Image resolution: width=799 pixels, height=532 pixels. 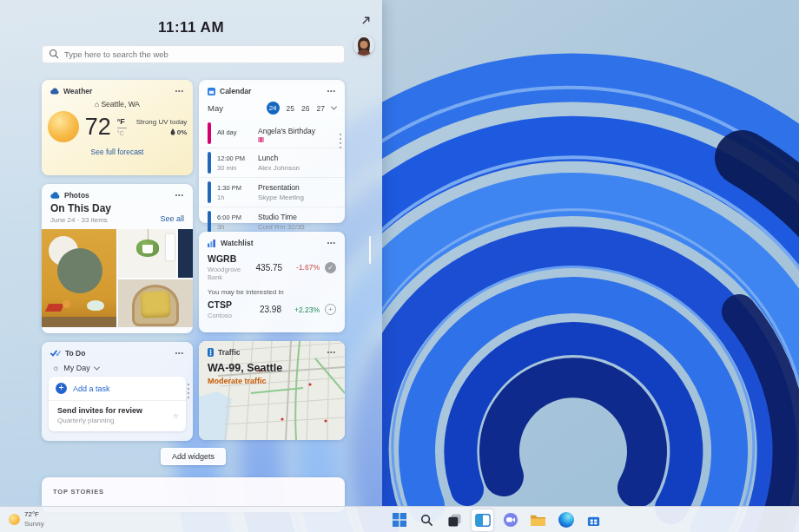 I want to click on unit-fahrenheit: °F, so click(x=122, y=122).